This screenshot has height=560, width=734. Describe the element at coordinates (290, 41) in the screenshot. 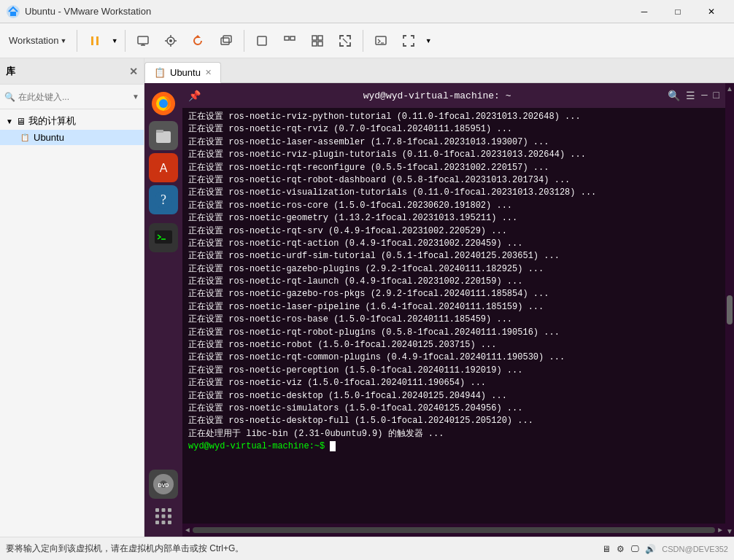

I see `unity-button` at that location.